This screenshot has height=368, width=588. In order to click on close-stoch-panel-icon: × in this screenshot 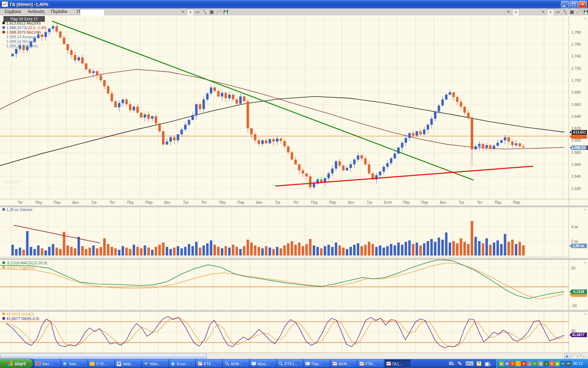, I will do `click(585, 314)`.